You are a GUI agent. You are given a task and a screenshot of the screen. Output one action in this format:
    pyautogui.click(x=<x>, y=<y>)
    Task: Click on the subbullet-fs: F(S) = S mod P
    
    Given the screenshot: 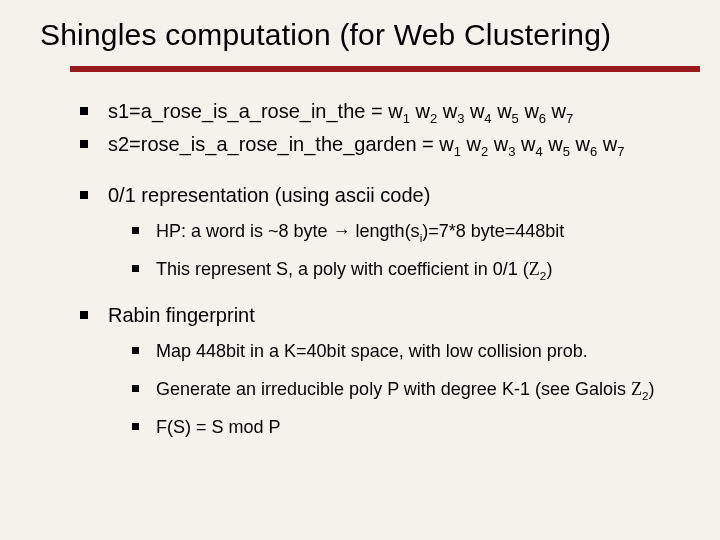 What is the action you would take?
    pyautogui.click(x=411, y=427)
    